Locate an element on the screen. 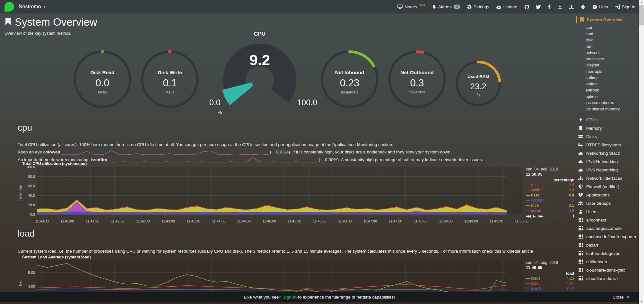 Image resolution: width=644 pixels, height=304 pixels. x-axis-labels: 11:40:3011:41:0011:41:3011:42:0011:42:30… is located at coordinates (281, 221).